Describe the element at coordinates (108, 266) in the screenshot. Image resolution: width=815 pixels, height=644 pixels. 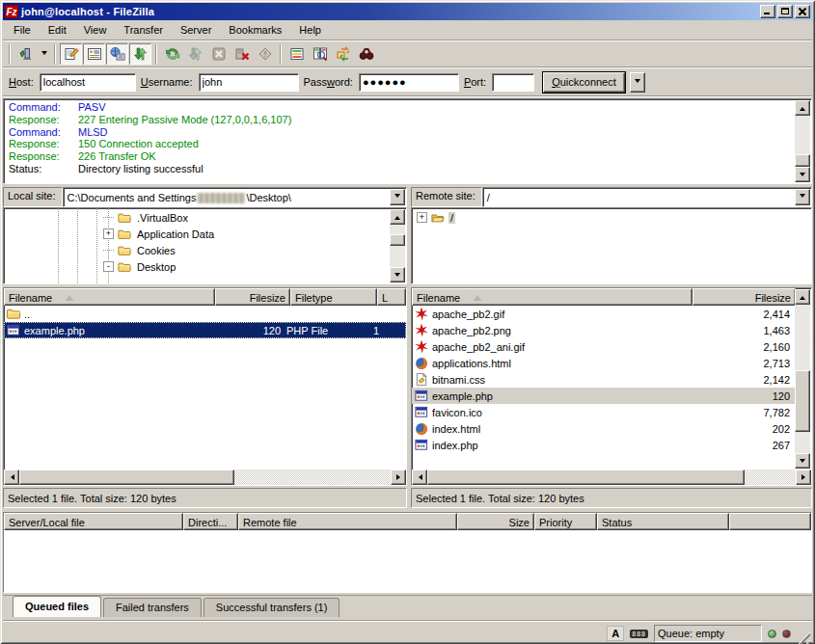
I see `collapse-icon: -` at that location.